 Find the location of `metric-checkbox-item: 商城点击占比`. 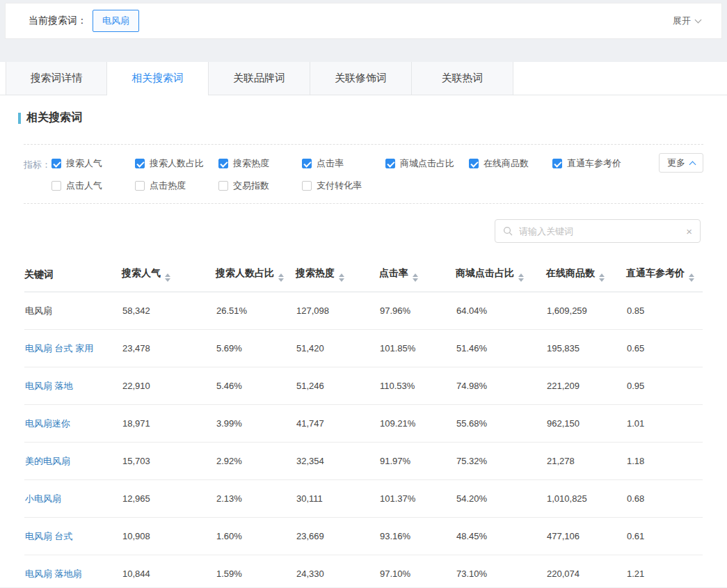

metric-checkbox-item: 商城点击占比 is located at coordinates (427, 164).